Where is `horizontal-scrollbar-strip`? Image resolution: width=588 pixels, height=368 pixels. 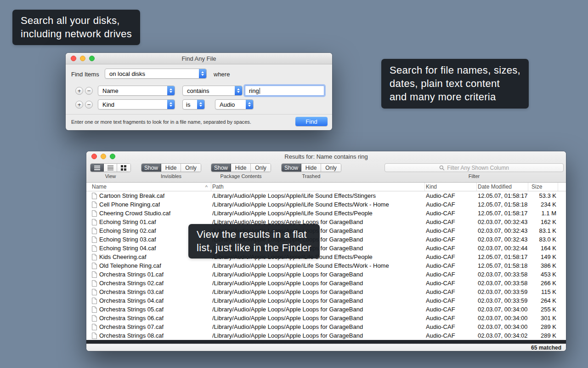
horizontal-scrollbar-strip is located at coordinates (326, 342).